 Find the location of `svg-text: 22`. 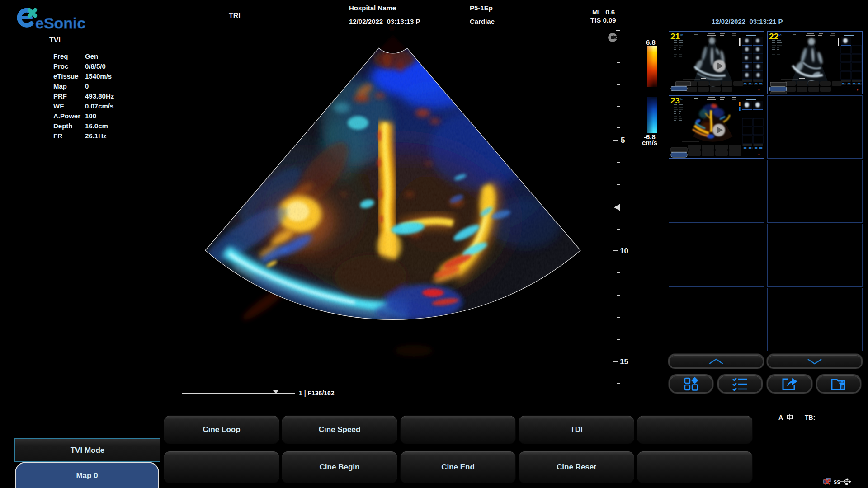

svg-text: 22 is located at coordinates (774, 36).